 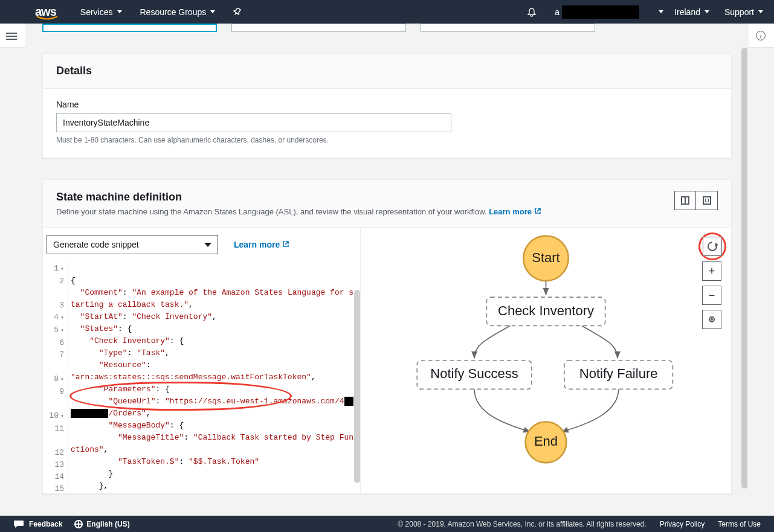 I want to click on layout-split-button, so click(x=685, y=200).